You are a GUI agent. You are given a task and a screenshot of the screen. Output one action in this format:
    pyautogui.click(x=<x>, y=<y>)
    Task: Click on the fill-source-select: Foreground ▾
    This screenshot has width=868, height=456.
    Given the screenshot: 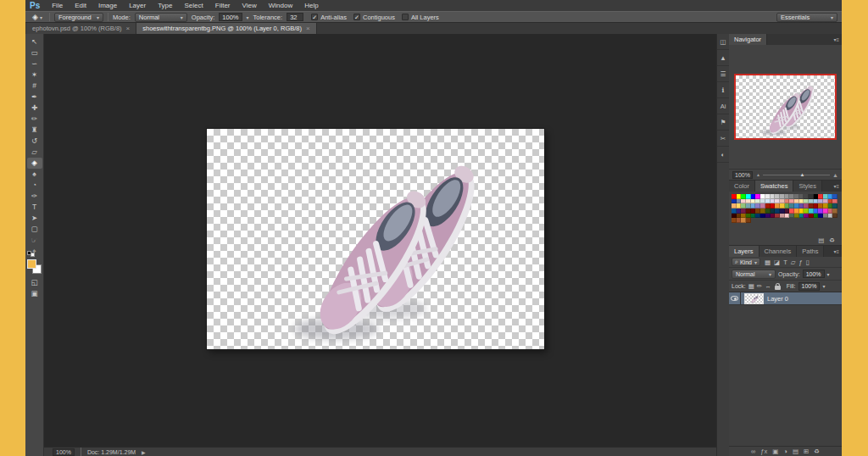 What is the action you would take?
    pyautogui.click(x=79, y=17)
    